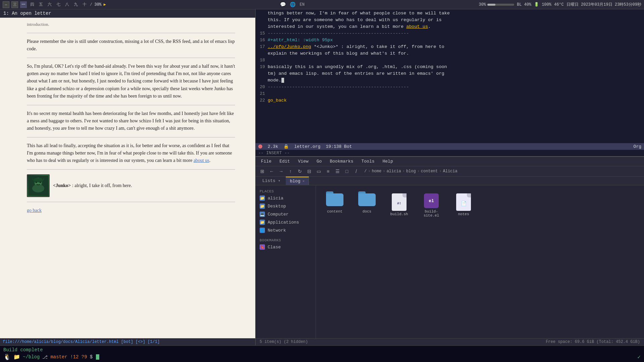 The width and height of the screenshot is (644, 362). I want to click on modeline-size: 2.3k, so click(273, 147).